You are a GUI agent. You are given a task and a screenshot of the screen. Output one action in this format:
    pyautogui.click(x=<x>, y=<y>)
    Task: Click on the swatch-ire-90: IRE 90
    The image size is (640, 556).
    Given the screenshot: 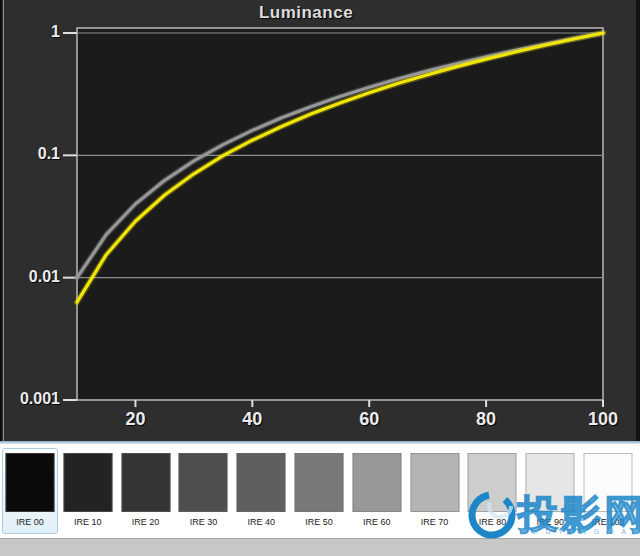 What is the action you would take?
    pyautogui.click(x=550, y=491)
    